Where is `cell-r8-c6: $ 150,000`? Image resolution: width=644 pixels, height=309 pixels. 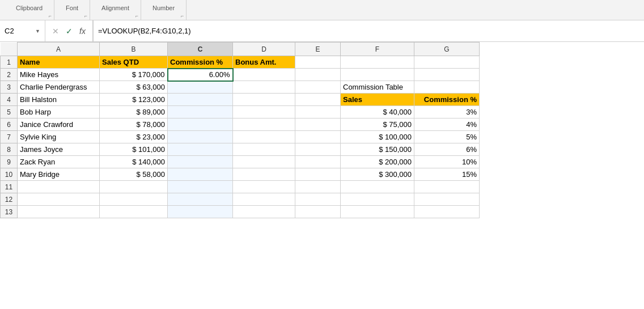 cell-r8-c6: $ 150,000 is located at coordinates (378, 150).